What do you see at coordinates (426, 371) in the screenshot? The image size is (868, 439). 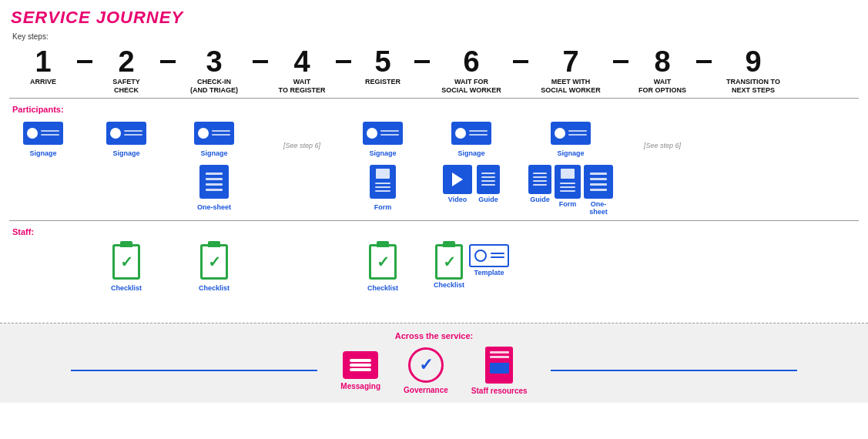 I see `across-item-governance: Governance` at bounding box center [426, 371].